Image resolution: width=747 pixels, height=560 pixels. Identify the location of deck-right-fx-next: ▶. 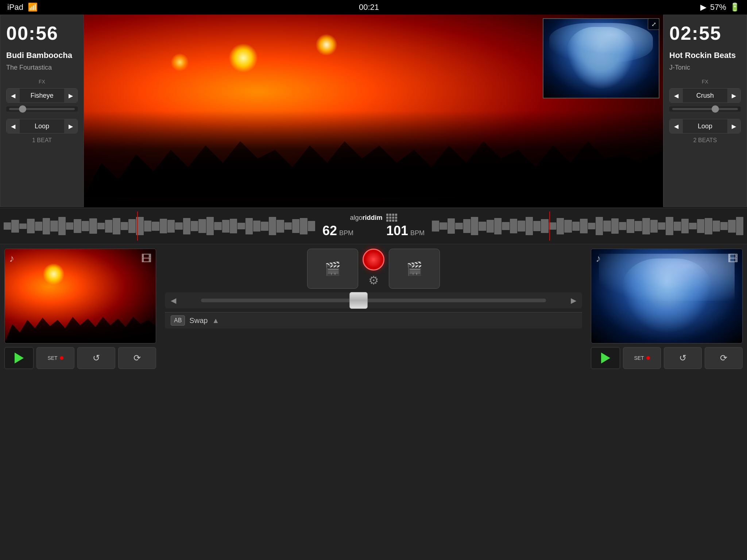
(734, 96).